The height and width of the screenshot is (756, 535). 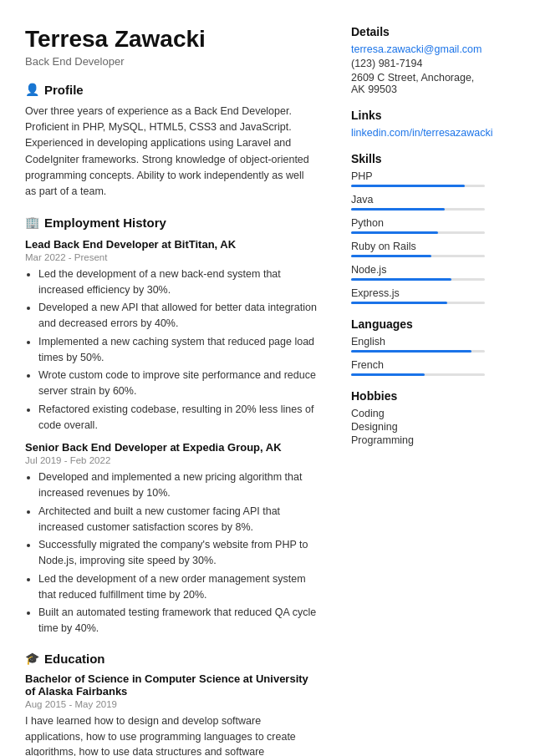 I want to click on skill-name: Node.js, so click(x=418, y=270).